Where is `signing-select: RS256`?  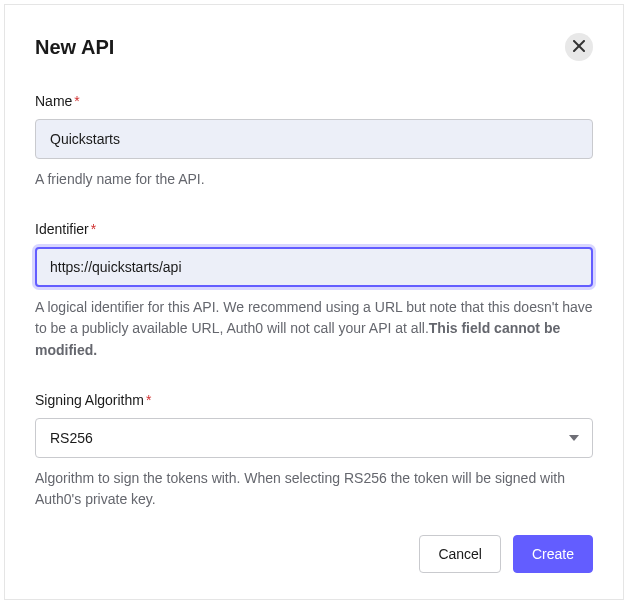 signing-select: RS256 is located at coordinates (314, 438).